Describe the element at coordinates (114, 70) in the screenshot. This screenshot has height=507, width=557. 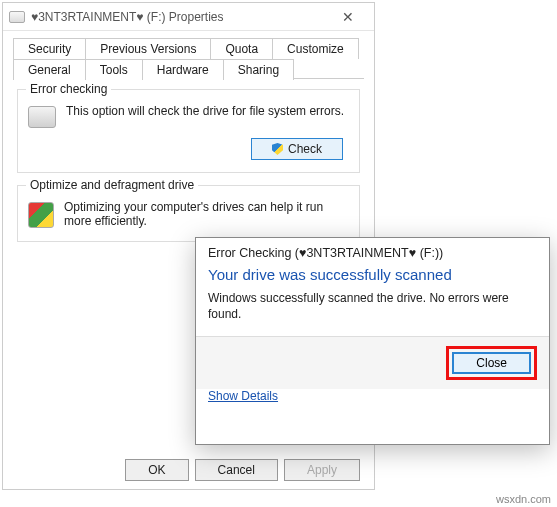
I see `tab-tools: Tools` at that location.